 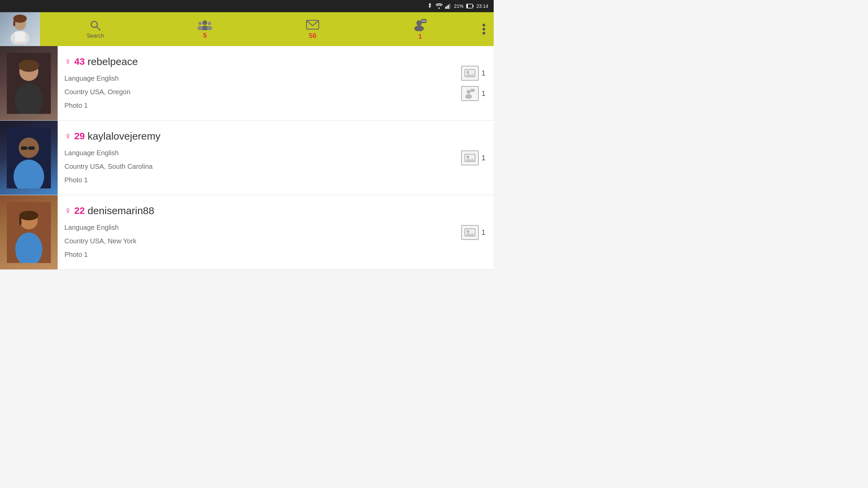 What do you see at coordinates (255, 211) in the screenshot?
I see `user-name-row: ♀ 22 denisemarin88` at bounding box center [255, 211].